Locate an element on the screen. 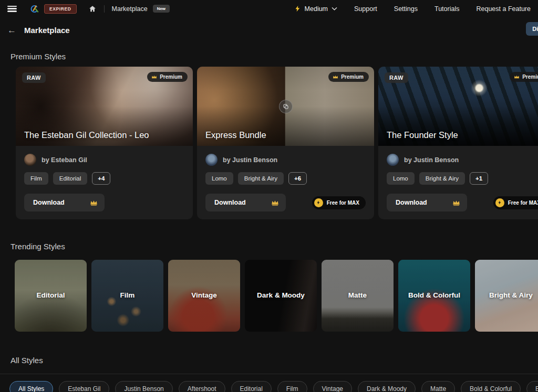 This screenshot has height=392, width=538. filter-chip-esteban-gil: Esteban Gil is located at coordinates (84, 386).